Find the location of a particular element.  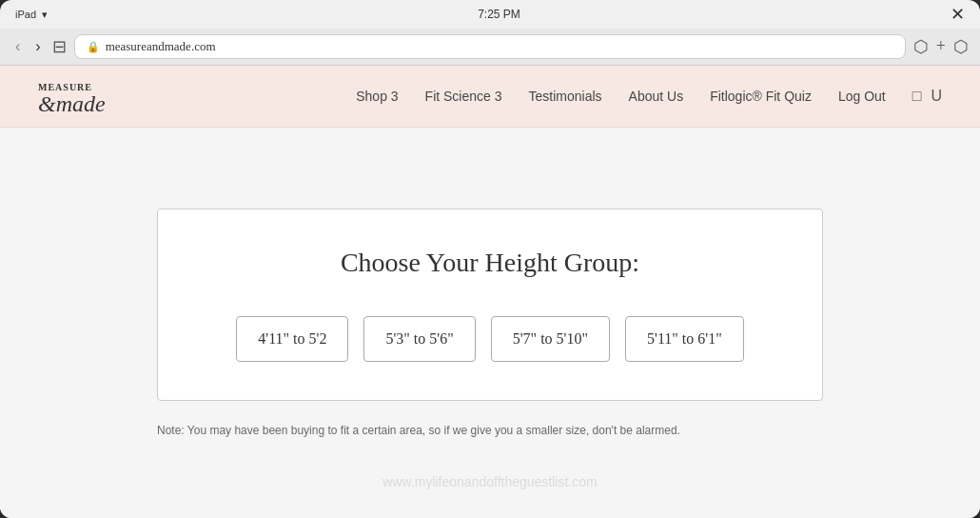

wifi-icon: ▾ is located at coordinates (45, 15).